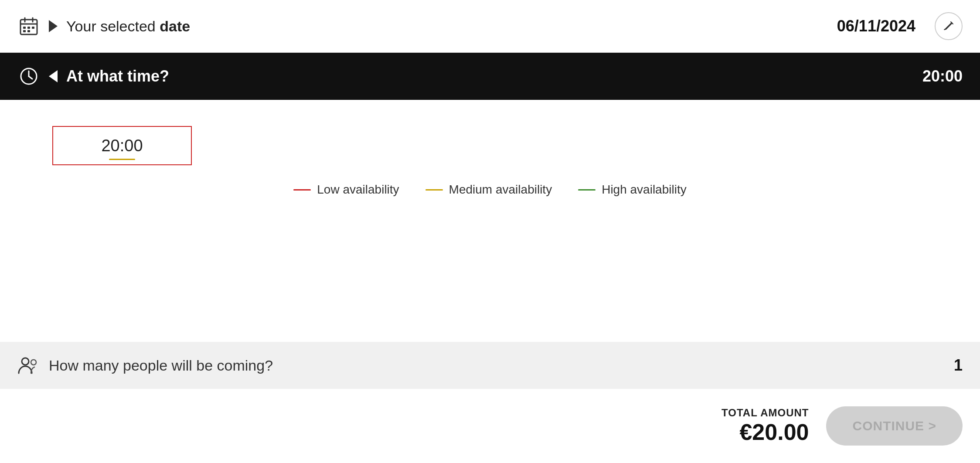 Image resolution: width=980 pixels, height=463 pixels. I want to click on medium-availability-line, so click(434, 190).